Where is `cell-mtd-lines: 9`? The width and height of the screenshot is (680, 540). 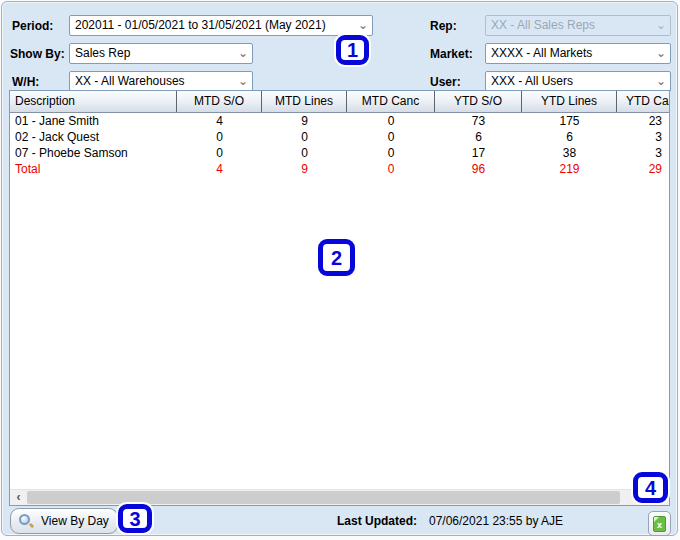
cell-mtd-lines: 9 is located at coordinates (304, 121).